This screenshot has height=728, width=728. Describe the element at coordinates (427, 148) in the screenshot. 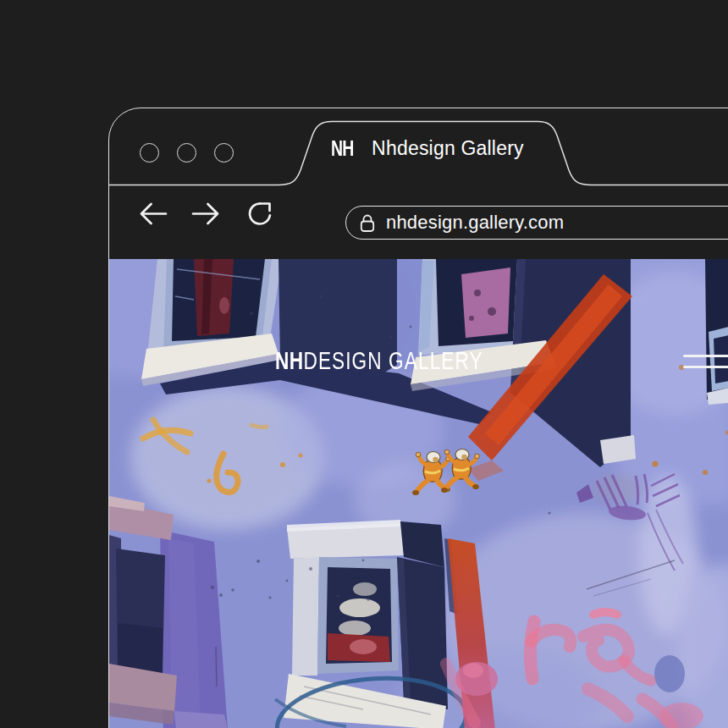

I see `active-tab: NH Nhdesign Gallery` at that location.